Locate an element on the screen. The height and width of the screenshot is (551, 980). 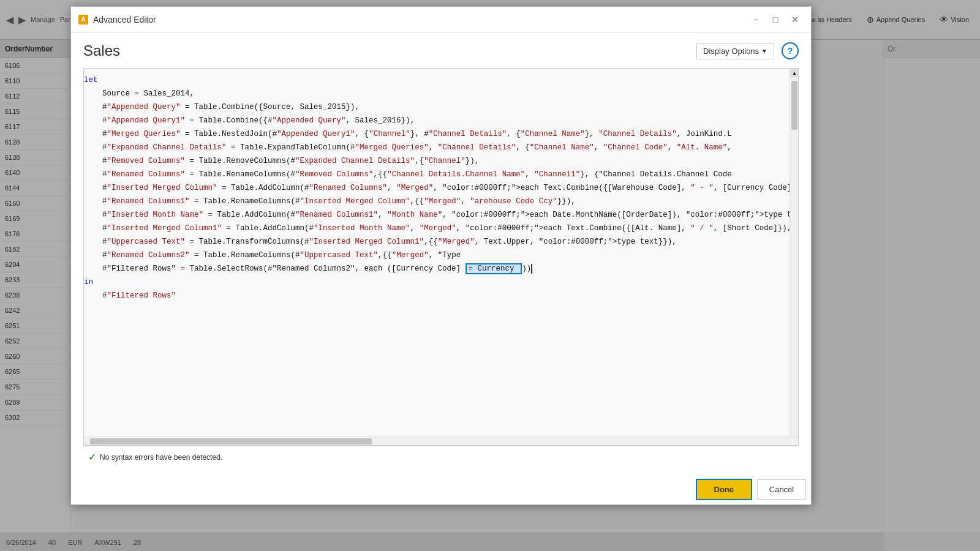
code-line: #"Inserted Merged Column1" = Table.AddCo… is located at coordinates (441, 228).